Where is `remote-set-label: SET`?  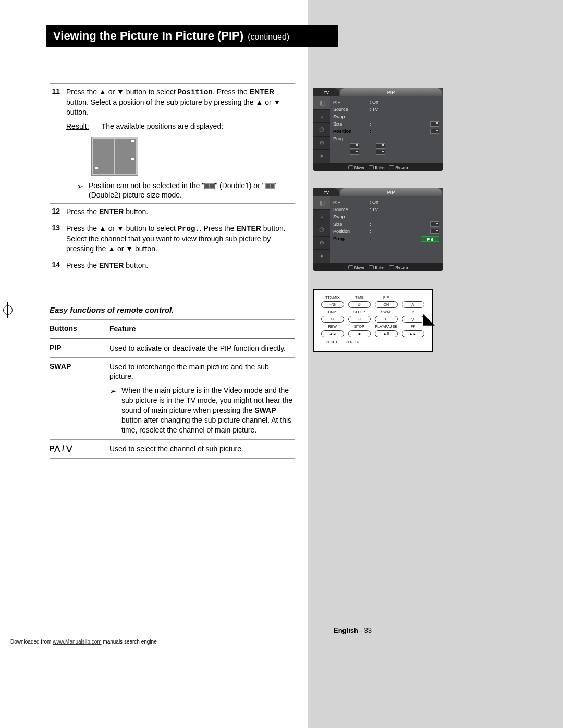
remote-set-label: SET is located at coordinates (332, 342).